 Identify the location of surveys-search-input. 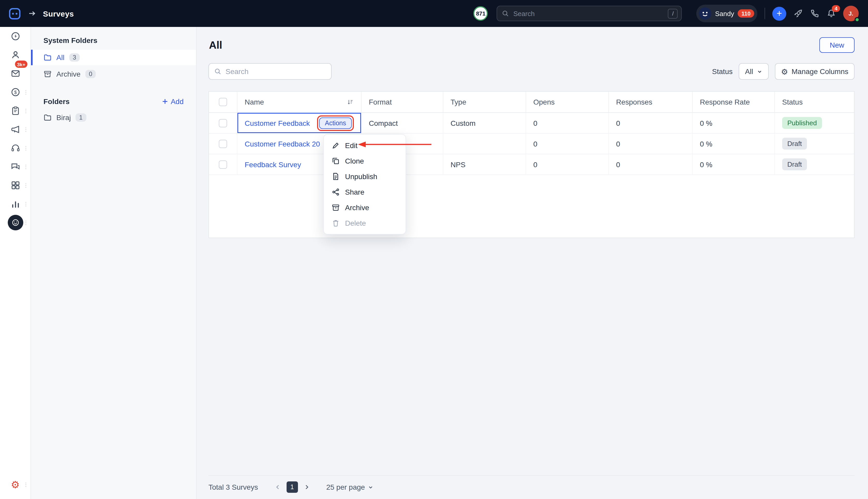
(276, 71).